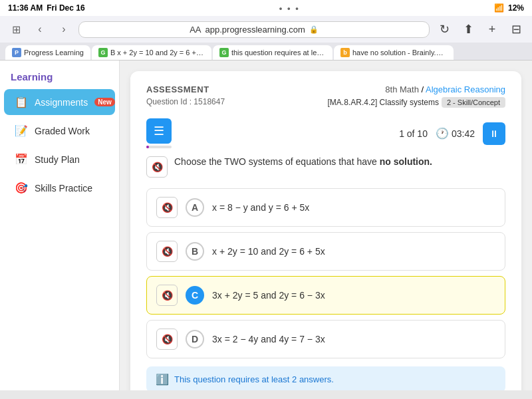 Image resolution: width=532 pixels, height=399 pixels. Describe the element at coordinates (400, 53) in the screenshot. I see `tab-label-4: have no solution - Brainly.com` at that location.